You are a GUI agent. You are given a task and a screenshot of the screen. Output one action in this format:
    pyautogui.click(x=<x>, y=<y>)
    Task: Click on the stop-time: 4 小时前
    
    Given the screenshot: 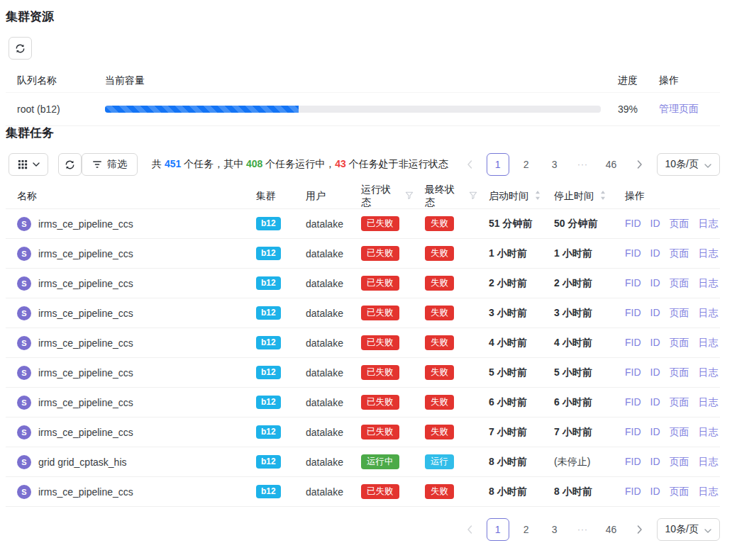 What is the action you would take?
    pyautogui.click(x=578, y=343)
    